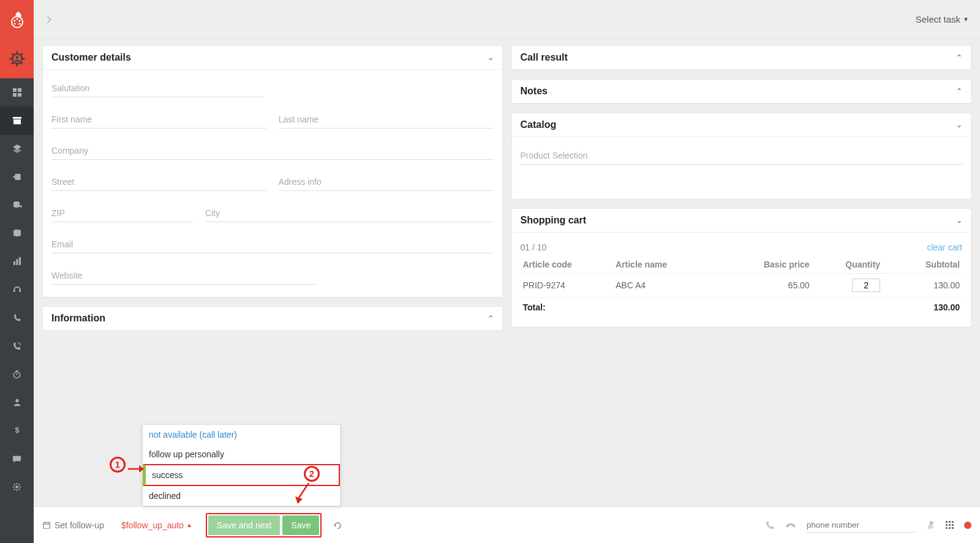 This screenshot has height=543, width=980. What do you see at coordinates (273, 151) in the screenshot?
I see `company-input` at bounding box center [273, 151].